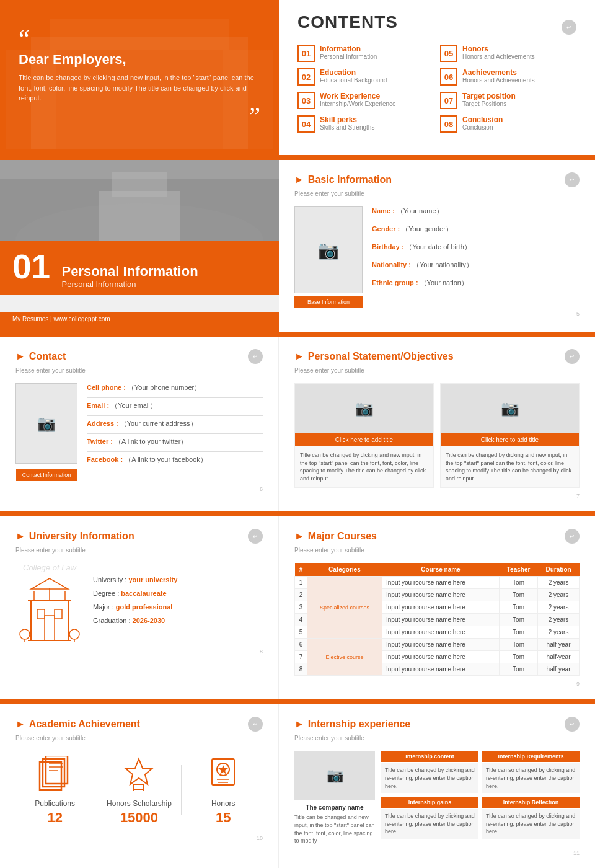 The width and height of the screenshot is (595, 868). I want to click on internship-section: ► Internship experience ↩ Please enter y…, so click(437, 786).